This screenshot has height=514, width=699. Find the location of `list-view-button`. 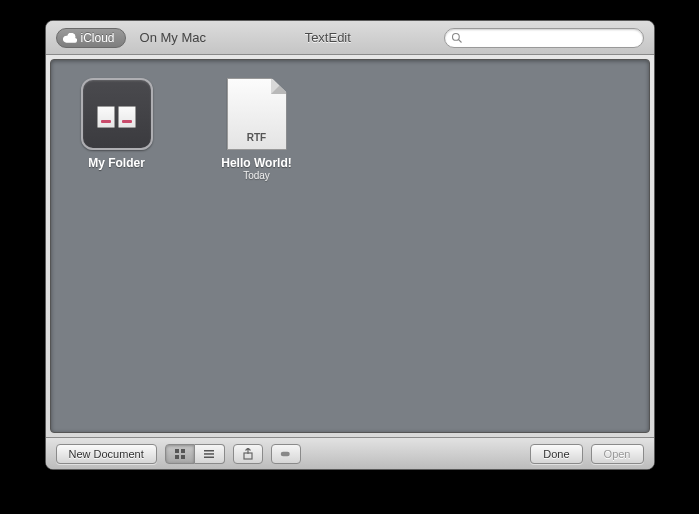

list-view-button is located at coordinates (210, 454).